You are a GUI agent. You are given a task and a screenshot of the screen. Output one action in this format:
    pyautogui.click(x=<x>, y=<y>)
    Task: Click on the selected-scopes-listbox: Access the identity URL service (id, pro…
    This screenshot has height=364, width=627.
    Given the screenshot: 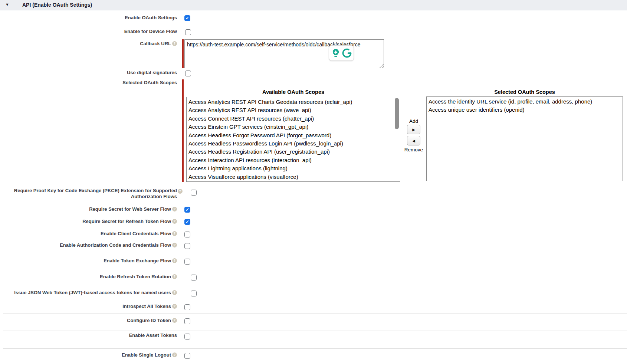 What is the action you would take?
    pyautogui.click(x=525, y=139)
    